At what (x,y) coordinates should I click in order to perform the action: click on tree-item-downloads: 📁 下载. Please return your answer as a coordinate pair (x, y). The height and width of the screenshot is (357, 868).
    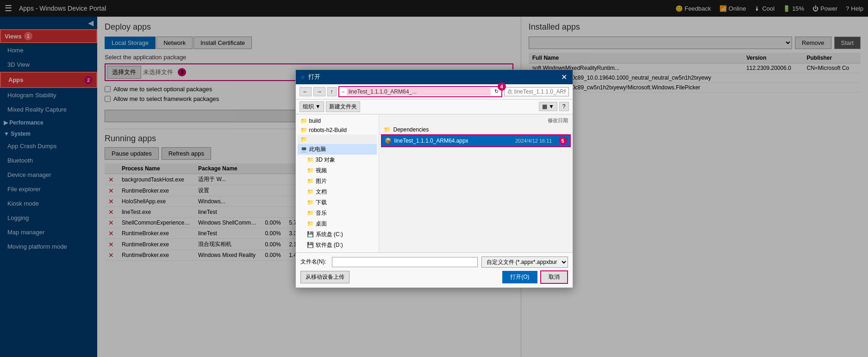
    Looking at the image, I should click on (337, 203).